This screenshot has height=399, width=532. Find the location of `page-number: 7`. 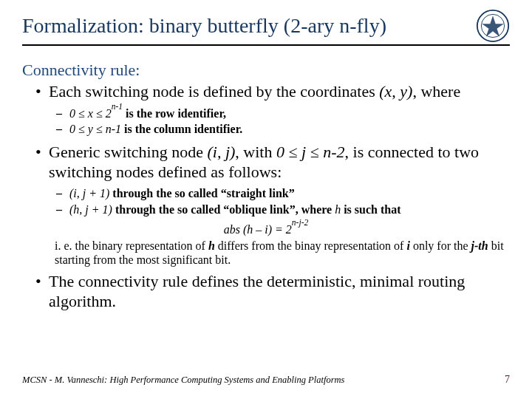

page-number: 7 is located at coordinates (507, 380).